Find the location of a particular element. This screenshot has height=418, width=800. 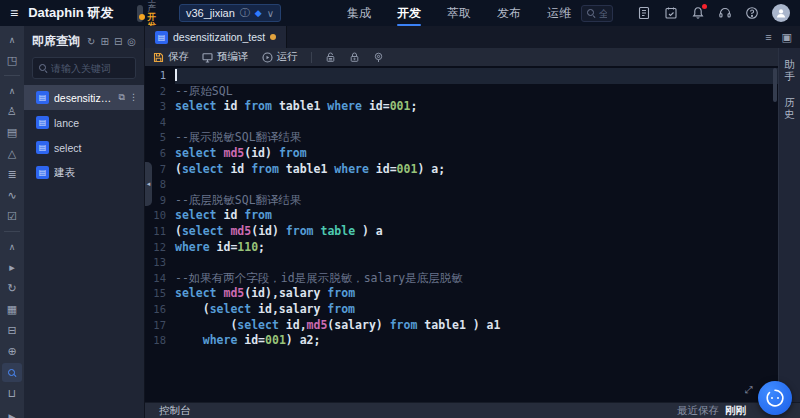

env-toggle-switch is located at coordinates (140, 14).